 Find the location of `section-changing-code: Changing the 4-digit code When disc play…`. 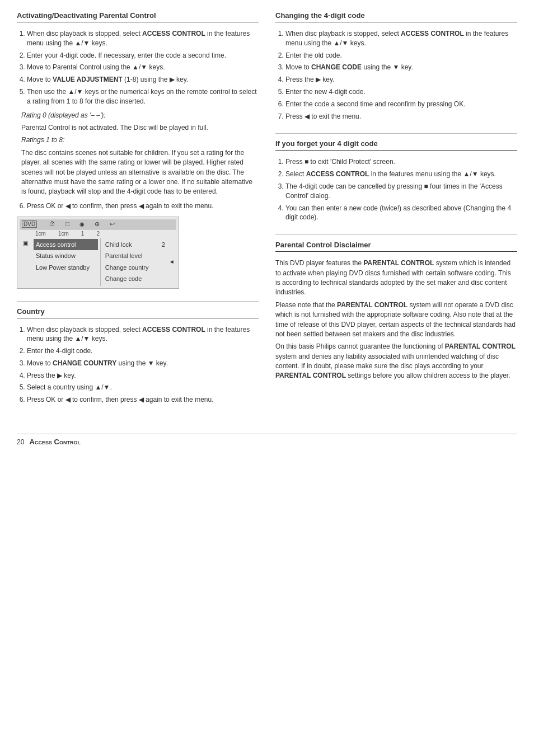

section-changing-code: Changing the 4-digit code When disc play… is located at coordinates (396, 66).